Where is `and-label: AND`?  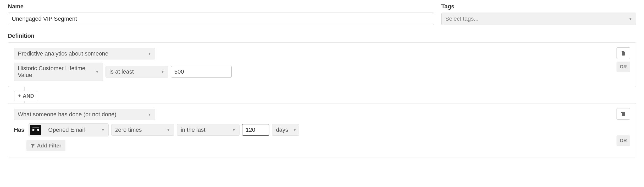
and-label: AND is located at coordinates (28, 96).